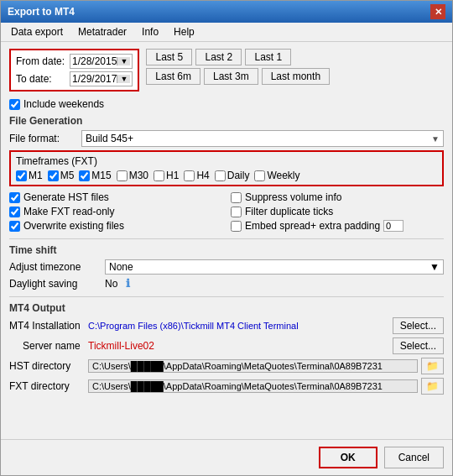 The height and width of the screenshot is (476, 453). Describe the element at coordinates (226, 12) in the screenshot. I see `title-bar: Export to MT4 ✕` at that location.